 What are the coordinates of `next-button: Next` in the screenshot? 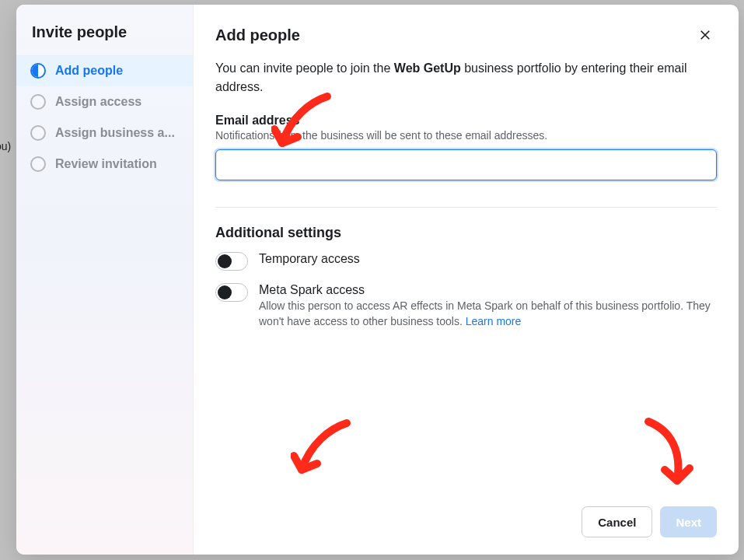 It's located at (689, 522).